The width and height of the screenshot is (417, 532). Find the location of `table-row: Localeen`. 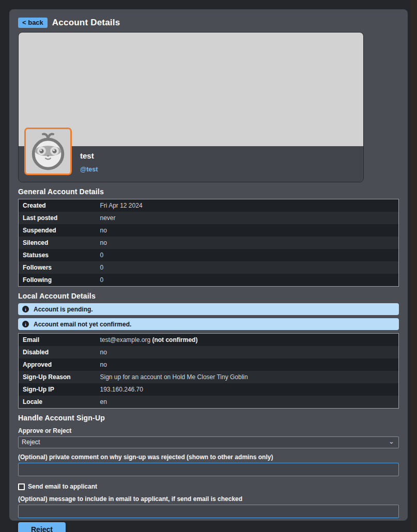

table-row: Localeen is located at coordinates (209, 402).